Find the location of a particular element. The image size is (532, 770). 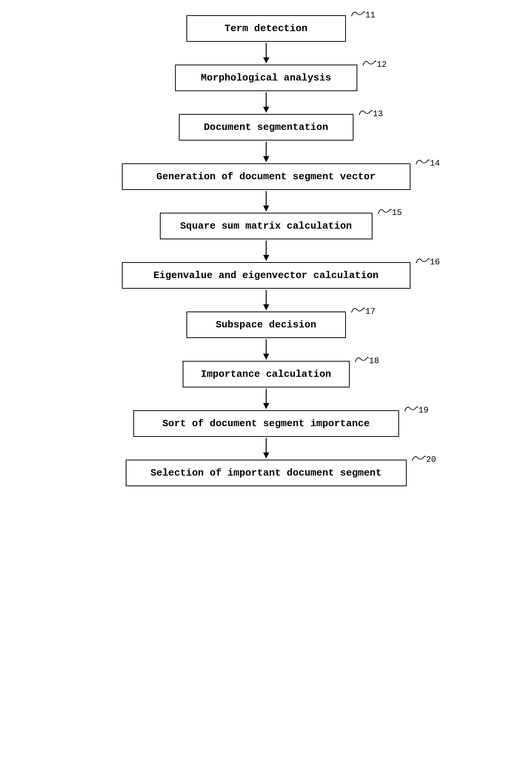

step-label-text-16: Eigenvalue and eigenvector calculation is located at coordinates (266, 275).